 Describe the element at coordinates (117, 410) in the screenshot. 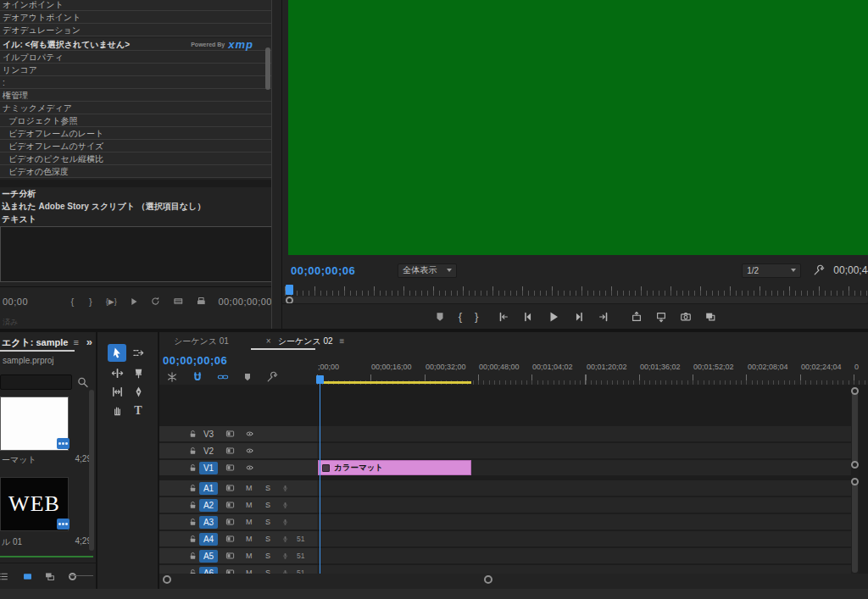

I see `hand-tool` at that location.